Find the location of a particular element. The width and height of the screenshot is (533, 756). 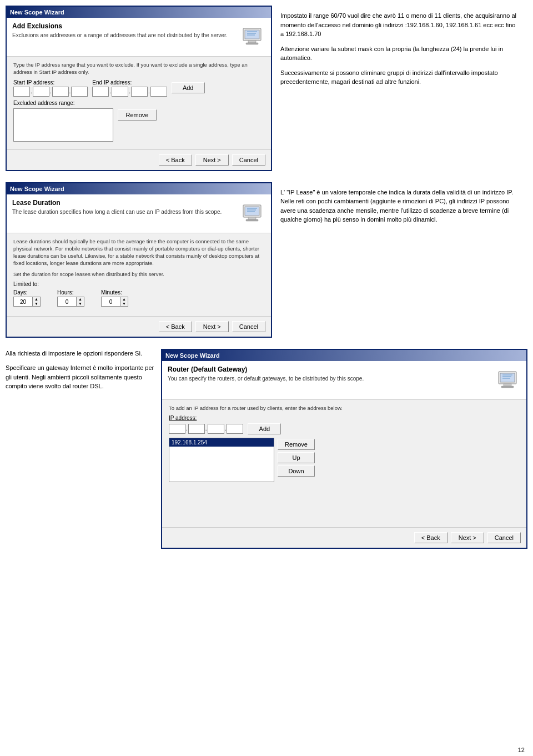

text1-para3: Successivamente si possono eliminare gru… is located at coordinates (400, 78).